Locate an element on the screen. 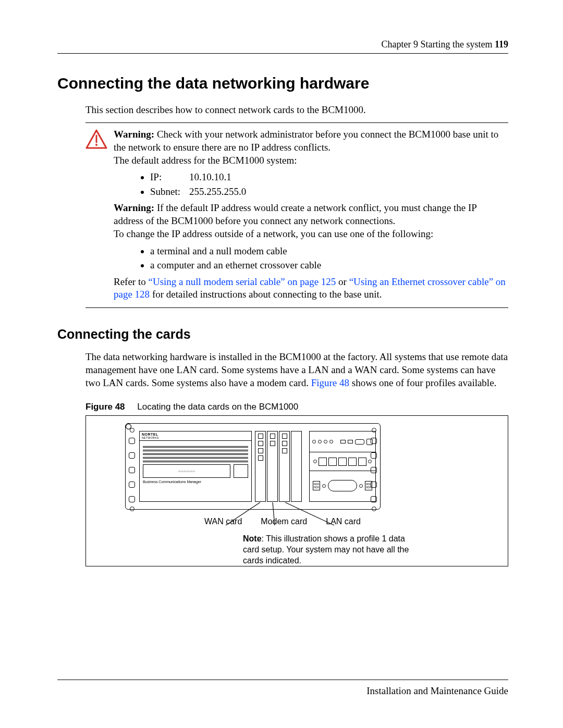 This screenshot has width=563, height=728. warning-text-2: If the default IP address would create a… is located at coordinates (295, 214).